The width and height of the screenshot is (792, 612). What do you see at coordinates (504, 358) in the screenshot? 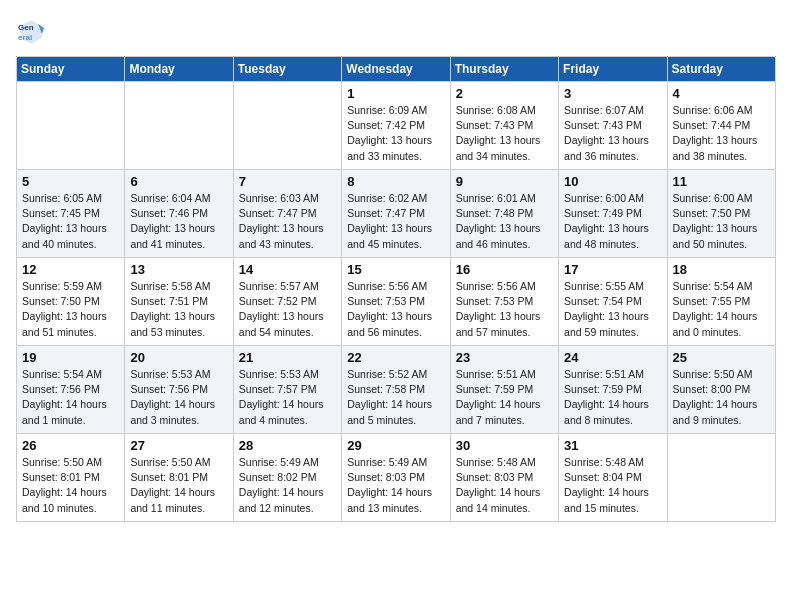
I see `day-number: 23` at bounding box center [504, 358].